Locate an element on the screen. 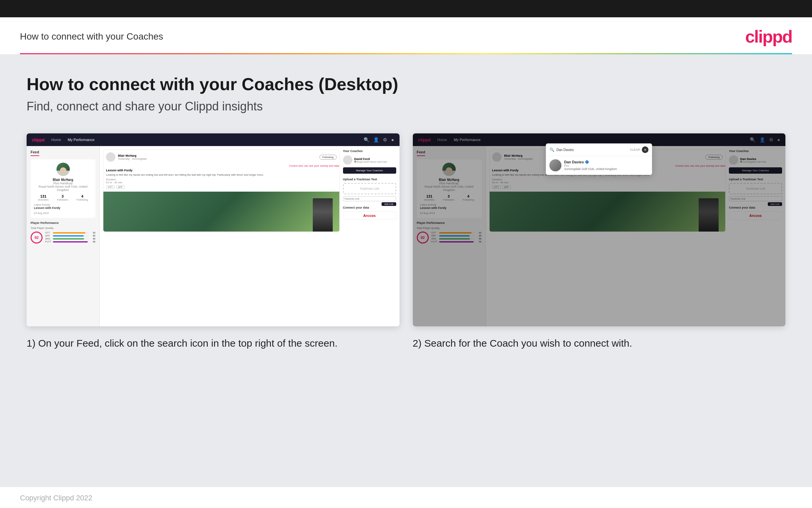  post-content-1: Lesson with Fordy Looking to feel like m… is located at coordinates (222, 180).